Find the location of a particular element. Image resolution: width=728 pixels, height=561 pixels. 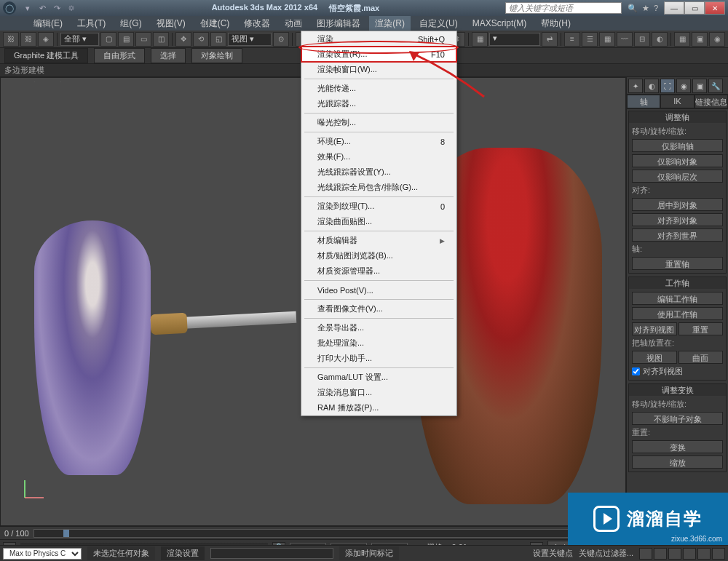

scale-tool-icon: ◱ is located at coordinates (218, 39).